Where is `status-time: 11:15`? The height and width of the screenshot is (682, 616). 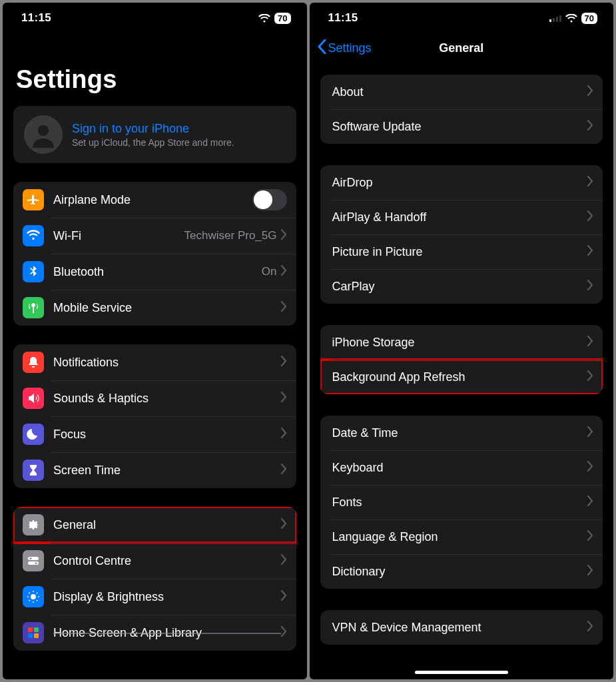
status-time: 11:15 is located at coordinates (344, 18).